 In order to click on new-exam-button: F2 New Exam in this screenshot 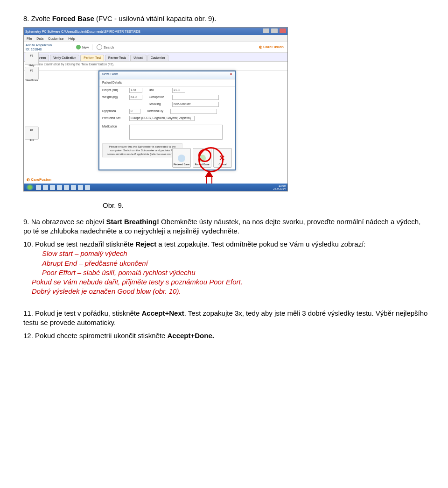, I will do `click(32, 73)`.